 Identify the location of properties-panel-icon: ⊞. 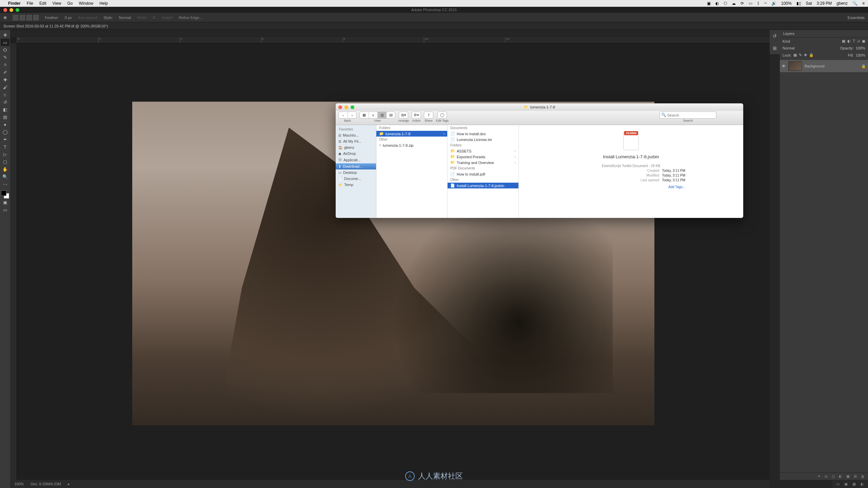
(775, 48).